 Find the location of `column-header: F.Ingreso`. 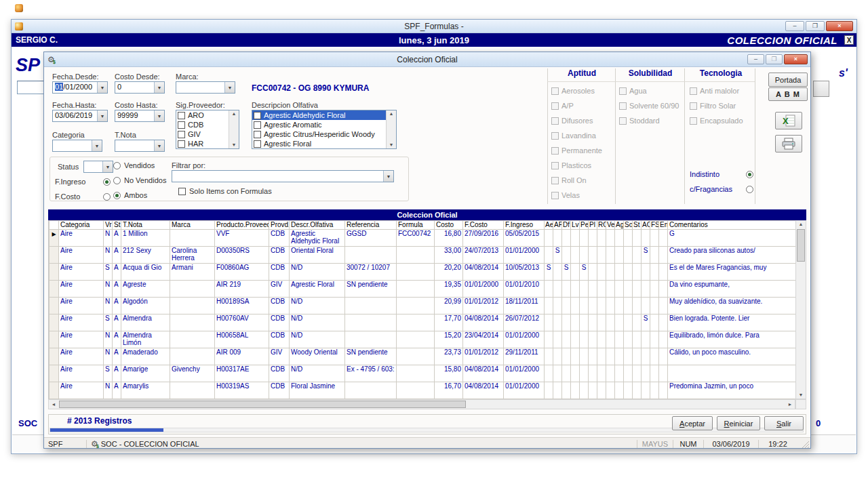

column-header: F.Ingreso is located at coordinates (524, 225).